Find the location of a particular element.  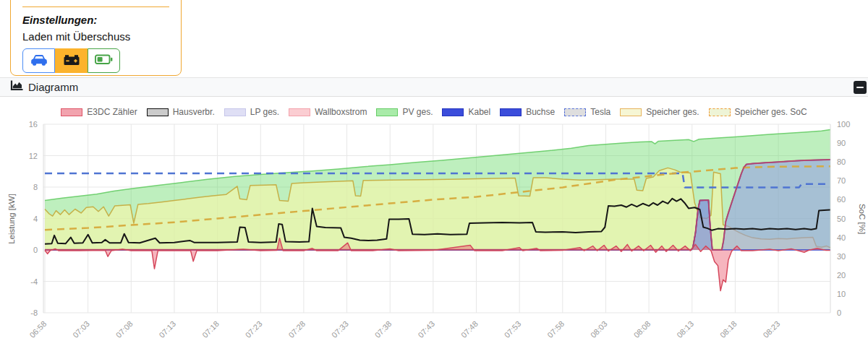

mode-car-button is located at coordinates (39, 61).